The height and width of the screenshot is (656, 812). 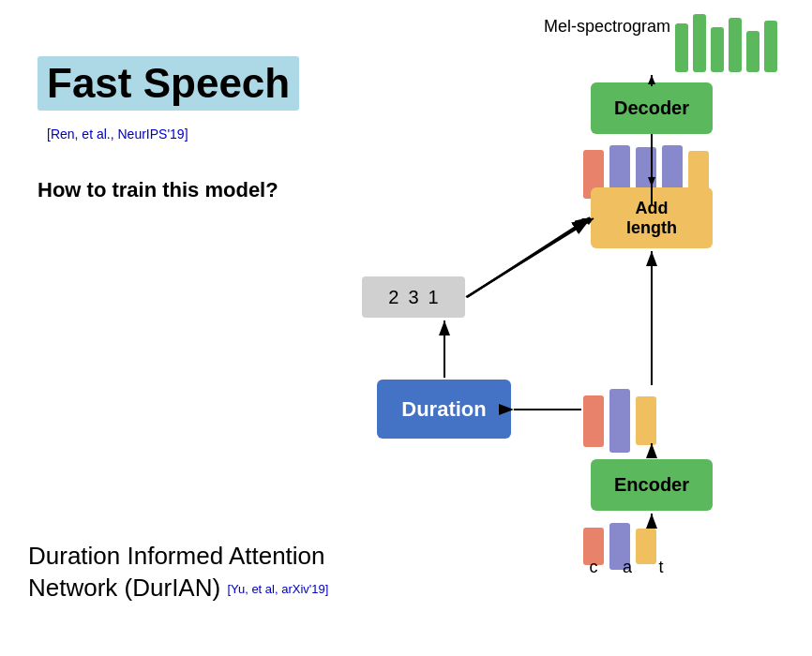 What do you see at coordinates (652, 485) in the screenshot?
I see `encoder-box: Encoder` at bounding box center [652, 485].